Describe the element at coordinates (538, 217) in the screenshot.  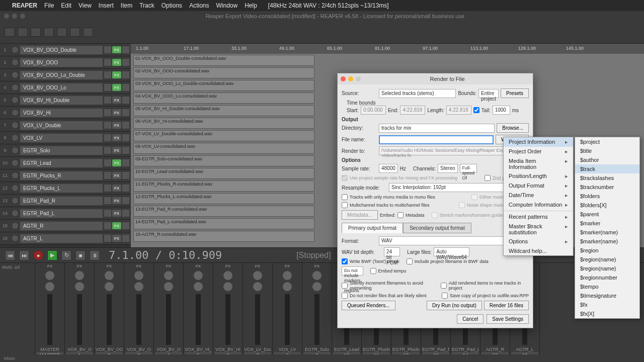
I see `menu-item: Recent patterns▸` at that location.